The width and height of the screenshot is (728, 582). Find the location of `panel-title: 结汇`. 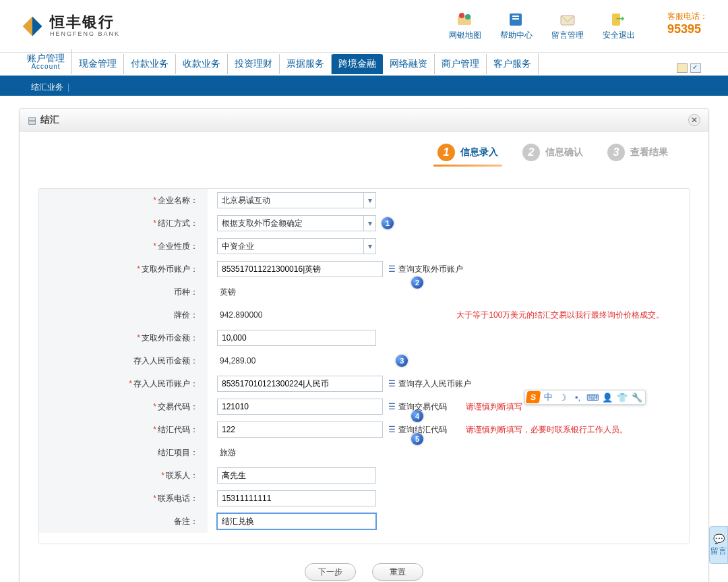

panel-title: 结汇 is located at coordinates (50, 120).